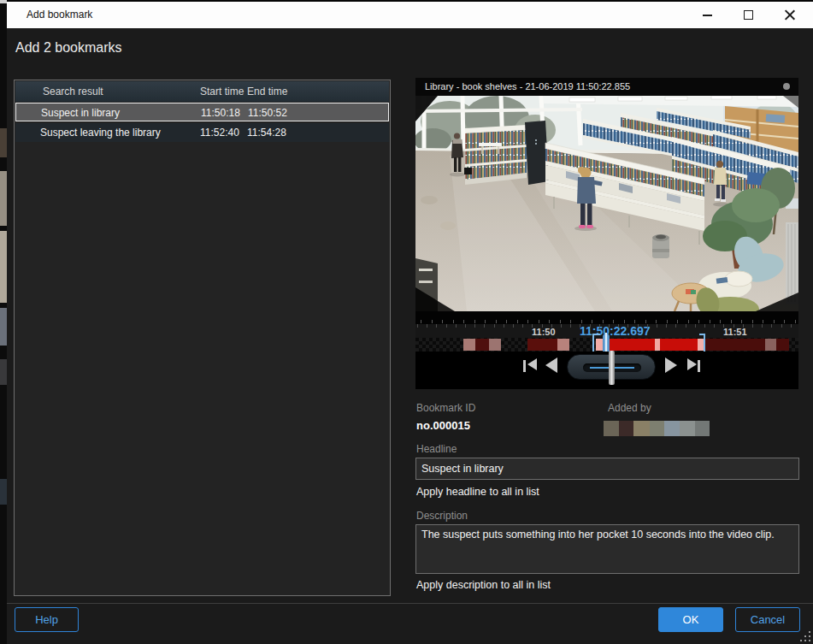  What do you see at coordinates (442, 516) in the screenshot?
I see `description-label: Description` at bounding box center [442, 516].